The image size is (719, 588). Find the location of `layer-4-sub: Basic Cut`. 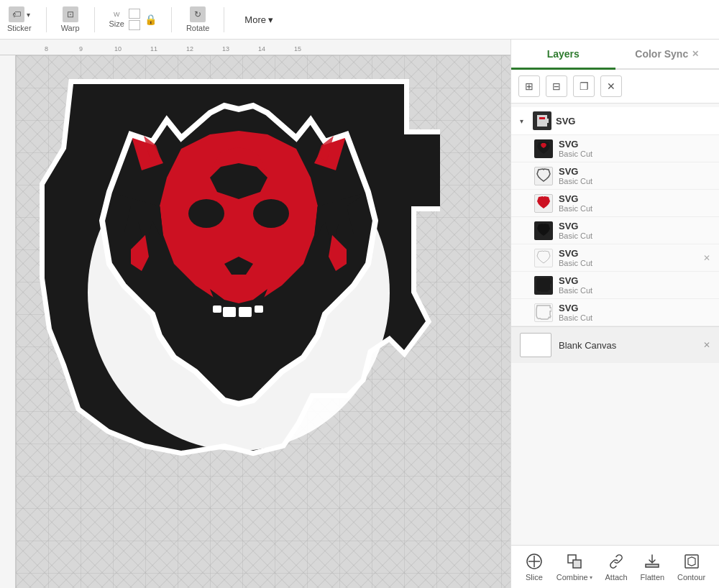

layer-4-sub: Basic Cut is located at coordinates (575, 236).